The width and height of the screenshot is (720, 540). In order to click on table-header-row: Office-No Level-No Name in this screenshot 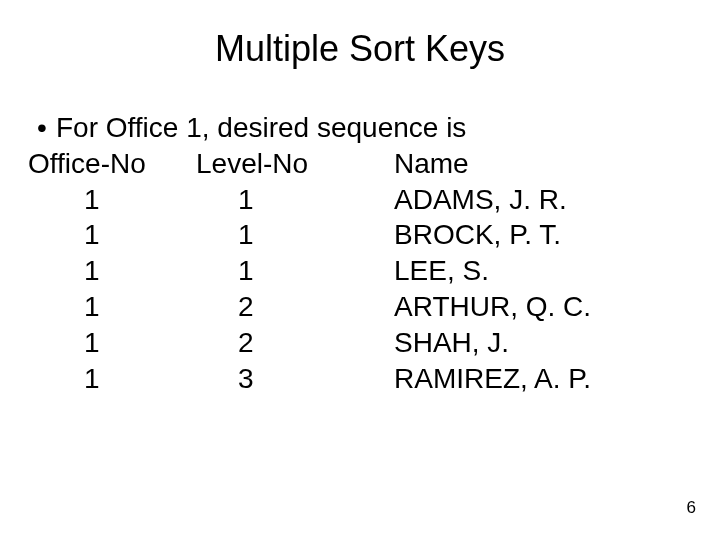, I will do `click(374, 164)`.